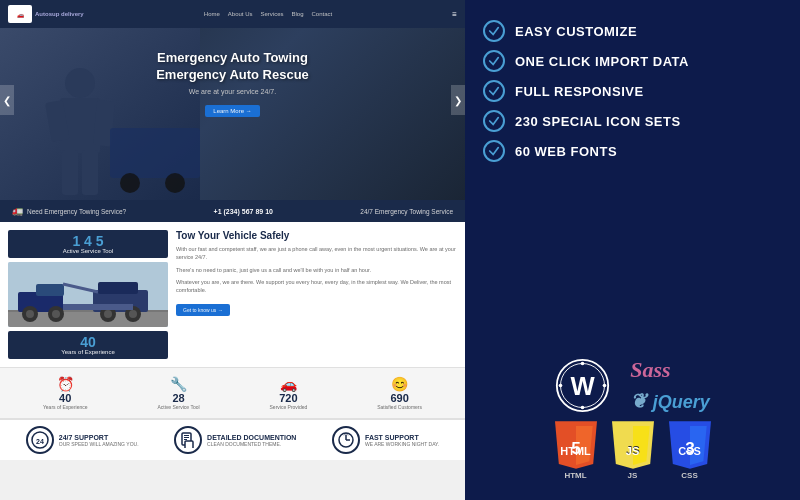  Describe the element at coordinates (60, 14) in the screenshot. I see `logo-text: Autosup delivery` at that location.